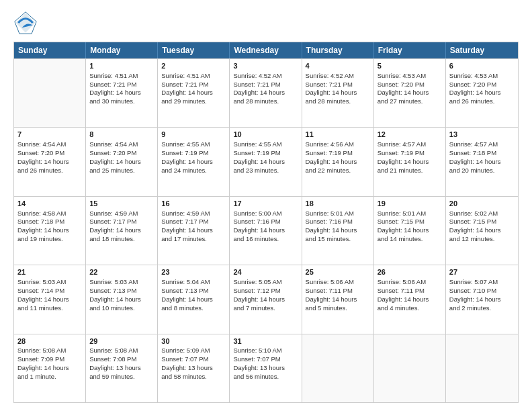 Image resolution: width=532 pixels, height=411 pixels. I want to click on cal-cell: 10Sunrise: 4:55 AMSunset: 7:19 PMDayligh…, so click(266, 161).